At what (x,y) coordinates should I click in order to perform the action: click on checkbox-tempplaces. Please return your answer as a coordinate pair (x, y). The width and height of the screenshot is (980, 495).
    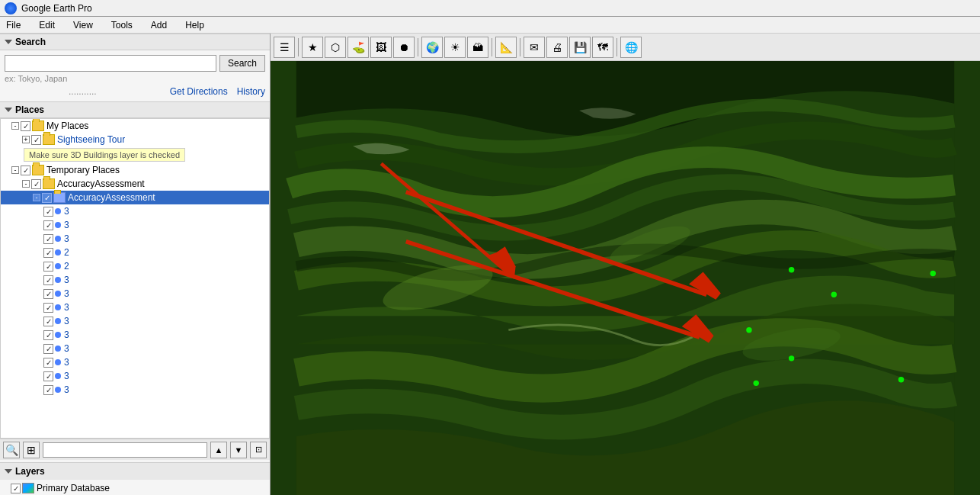
    Looking at the image, I should click on (26, 171).